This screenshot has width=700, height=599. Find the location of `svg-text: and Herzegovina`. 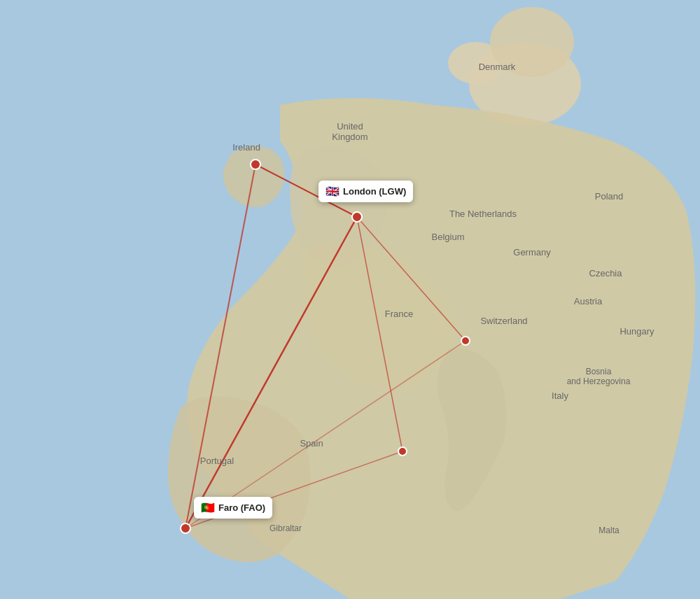

svg-text: and Herzegovina is located at coordinates (599, 381).